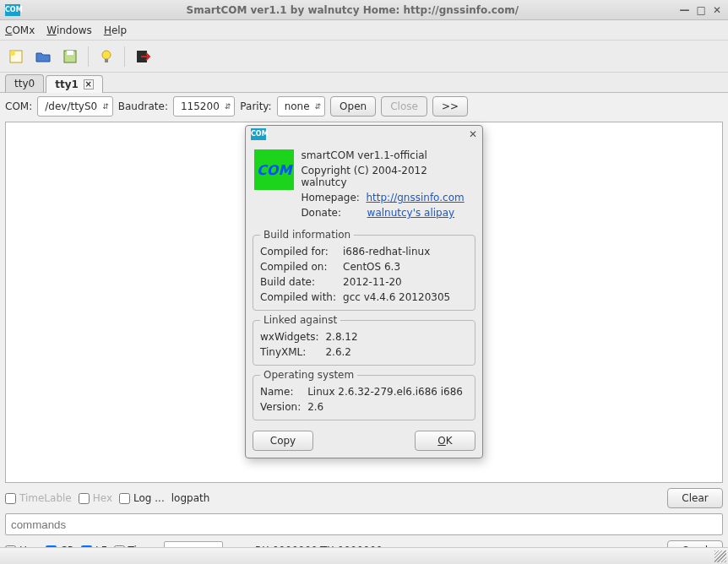 The height and width of the screenshot is (564, 728). Describe the element at coordinates (445, 441) in the screenshot. I see `ok-button: OK` at that location.